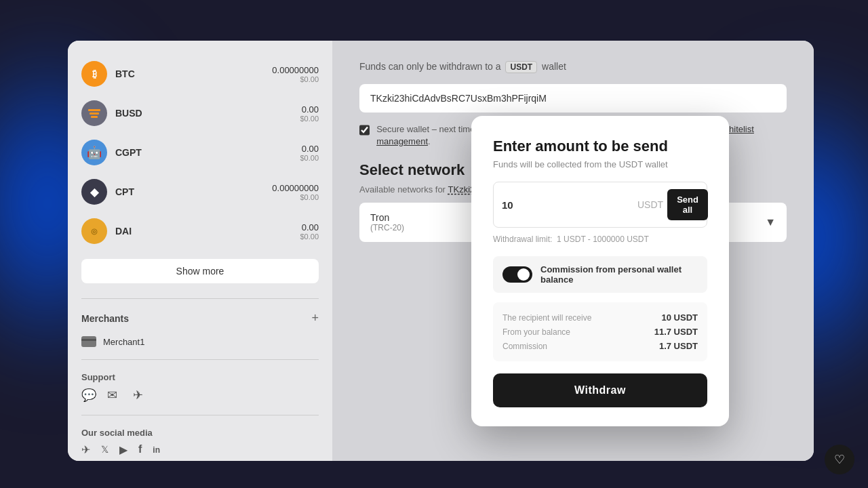 Image resolution: width=868 pixels, height=488 pixels. Describe the element at coordinates (140, 450) in the screenshot. I see `facebook-icon` at that location.